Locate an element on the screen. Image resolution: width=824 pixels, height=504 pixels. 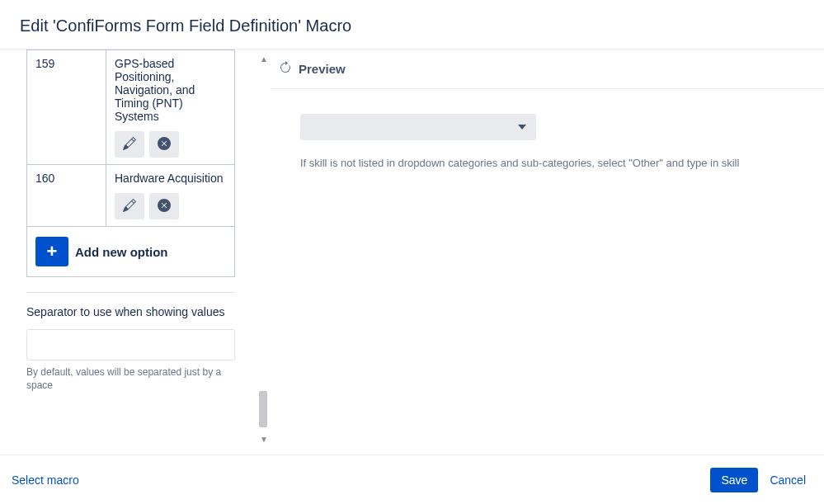
preview-help-text: If skill is not listed in dropdown categ… is located at coordinates (548, 163).